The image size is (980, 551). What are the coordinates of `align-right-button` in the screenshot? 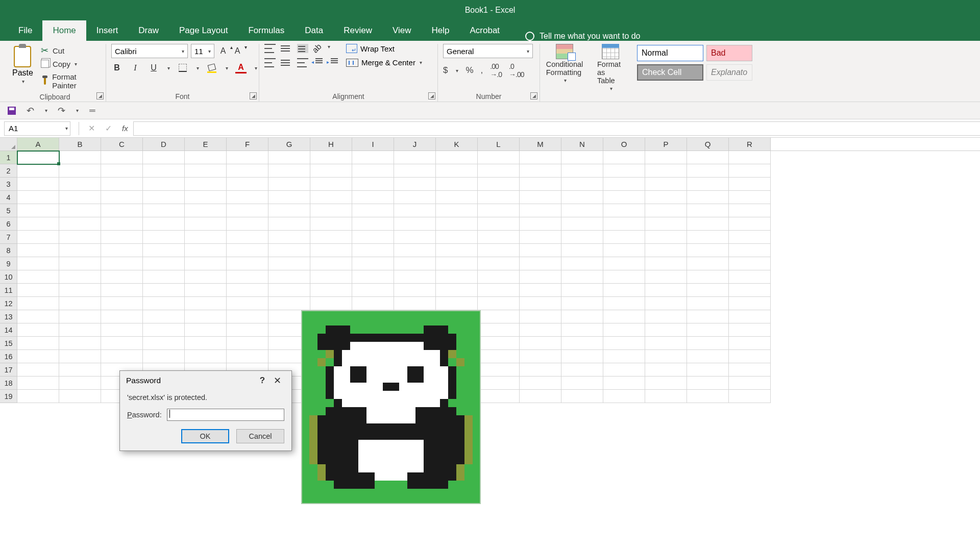 It's located at (303, 63).